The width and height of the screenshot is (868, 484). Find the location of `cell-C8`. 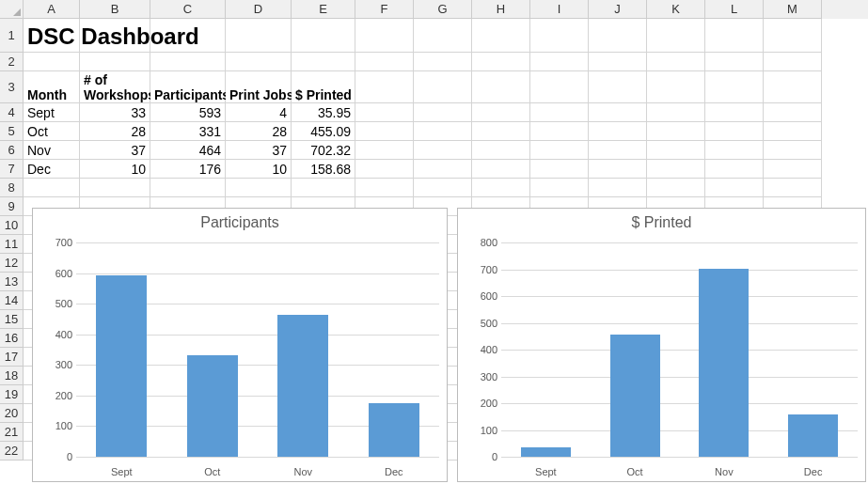

cell-C8 is located at coordinates (188, 188).